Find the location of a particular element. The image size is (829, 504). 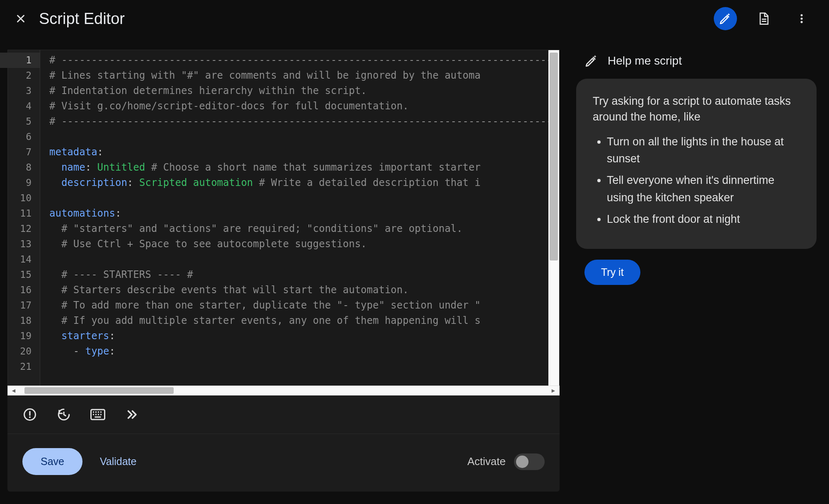

line-number: 17 is located at coordinates (20, 306).